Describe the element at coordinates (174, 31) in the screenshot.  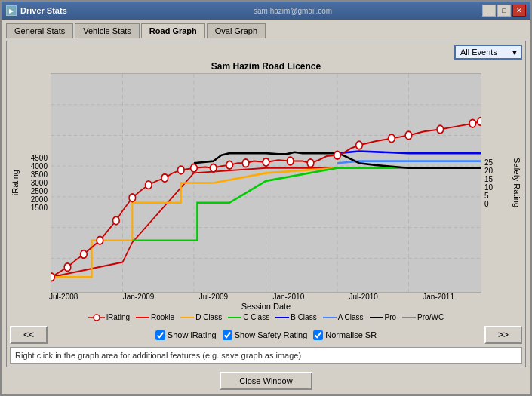
I see `tab-road-graph: Road Graph` at that location.